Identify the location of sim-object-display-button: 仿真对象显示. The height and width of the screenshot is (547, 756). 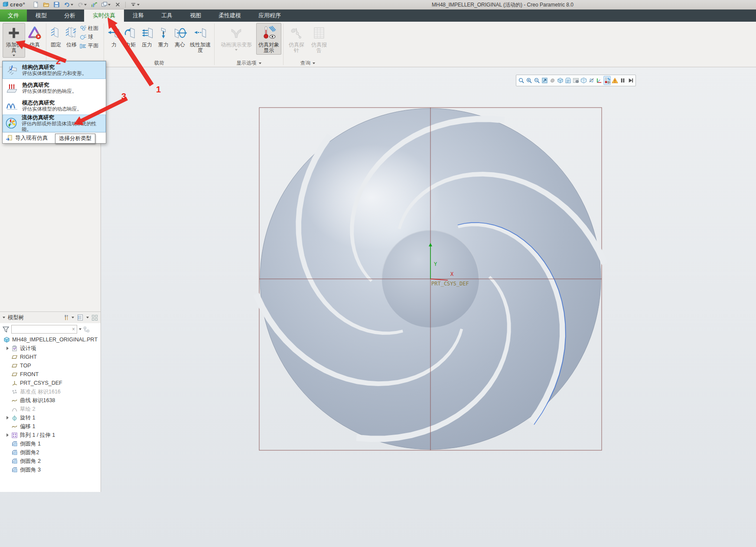
(269, 39).